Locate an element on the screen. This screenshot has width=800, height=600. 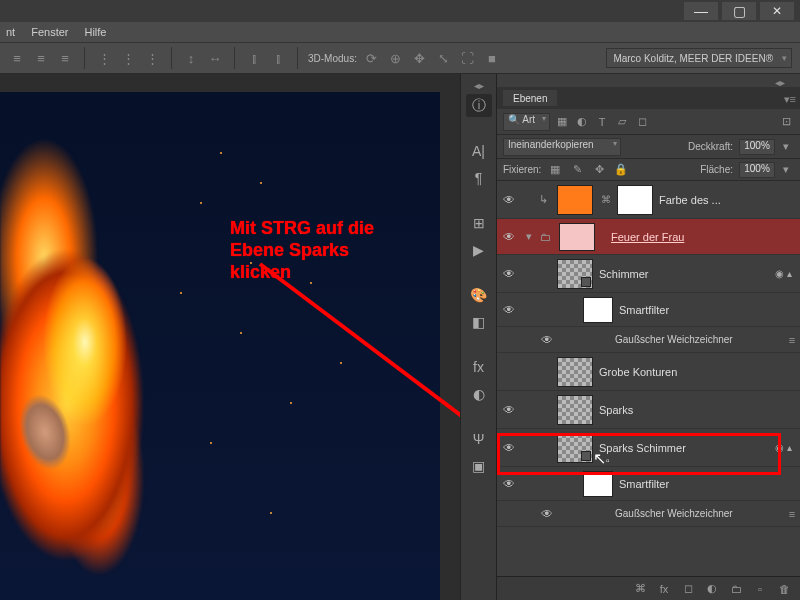
filter-toggle-icon: ⊡ is located at coordinates (786, 122).